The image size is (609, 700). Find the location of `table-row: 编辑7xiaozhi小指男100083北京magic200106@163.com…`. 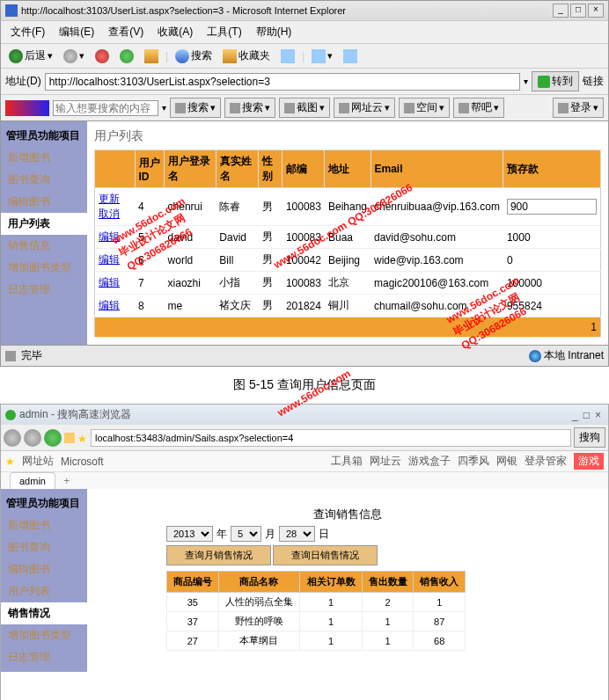

table-row: 编辑7xiaozhi小指男100083北京magic200106@163.com… is located at coordinates (349, 283).